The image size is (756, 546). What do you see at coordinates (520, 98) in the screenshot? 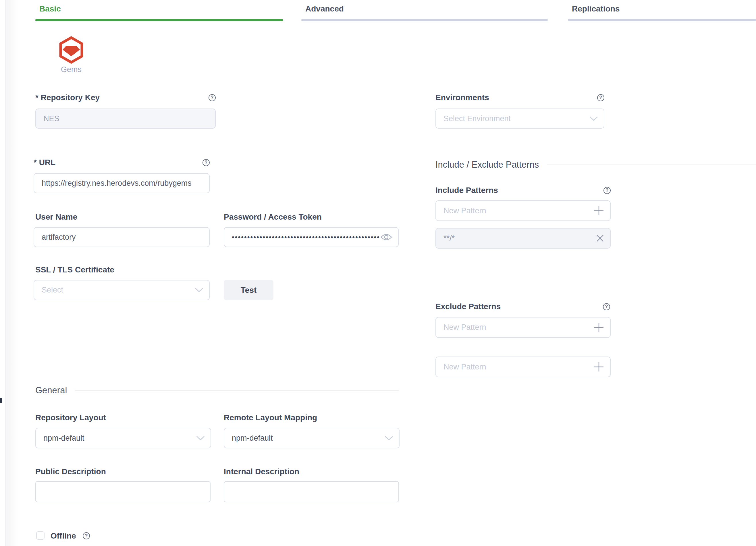
I see `environments-label-row: Environments ?` at bounding box center [520, 98].